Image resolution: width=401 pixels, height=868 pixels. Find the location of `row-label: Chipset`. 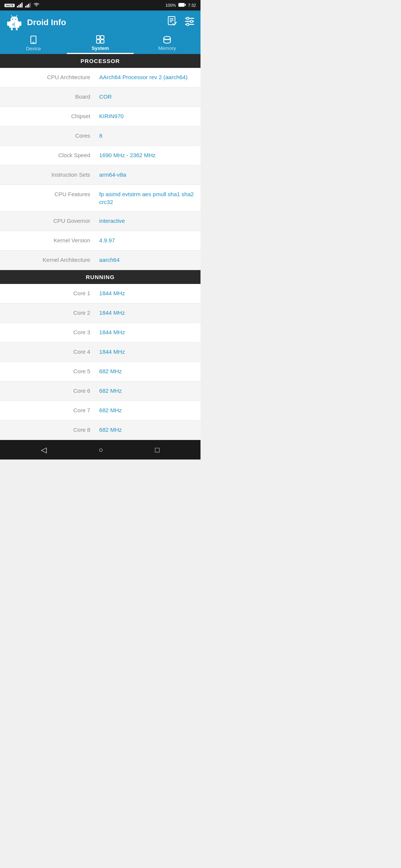

row-label: Chipset is located at coordinates (48, 116).